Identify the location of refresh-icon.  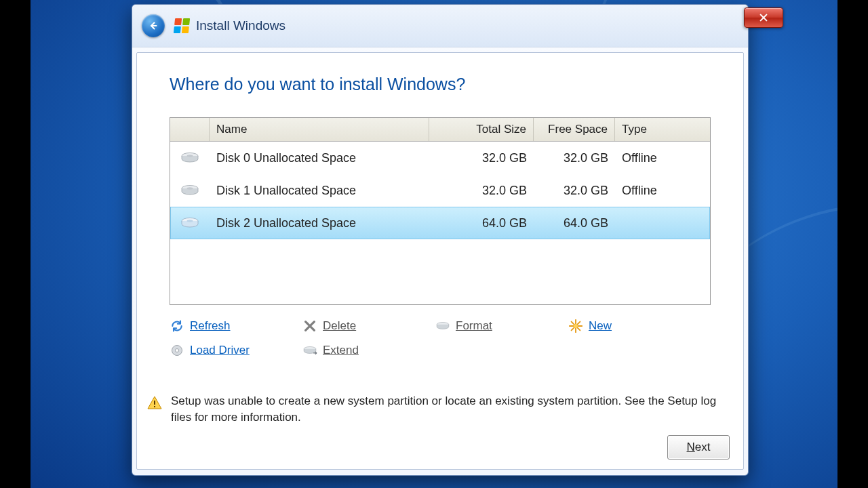
(177, 326).